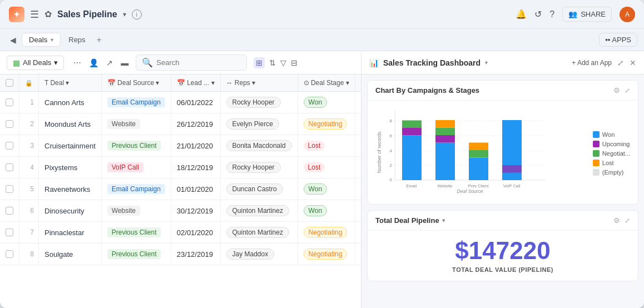 The image size is (644, 308). What do you see at coordinates (444, 220) in the screenshot?
I see `pipeline-caret-icon: ▾` at bounding box center [444, 220].